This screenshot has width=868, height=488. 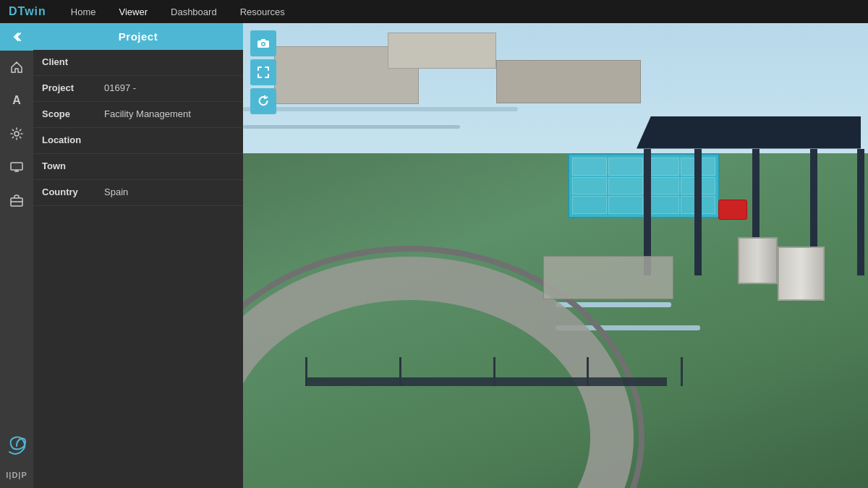 I want to click on brand-logo: DTwin, so click(x=27, y=12).